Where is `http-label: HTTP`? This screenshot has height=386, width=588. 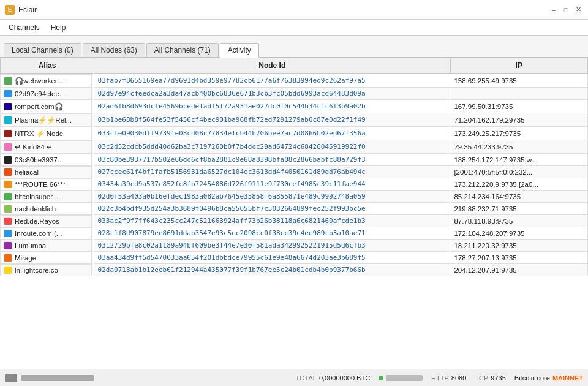 http-label: HTTP is located at coordinates (440, 378).